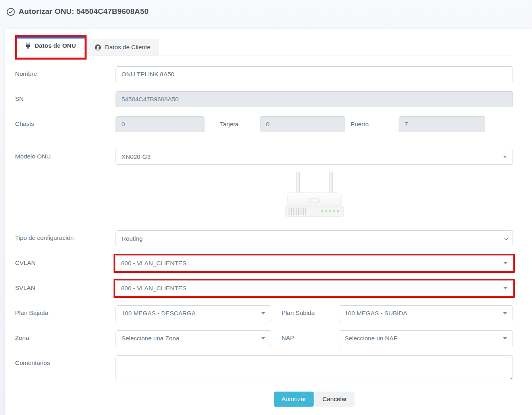 This screenshot has height=415, width=532. What do you see at coordinates (264, 263) in the screenshot?
I see `row-cvlan: CVLAN 800 - VLAN_CLIENTES` at bounding box center [264, 263].